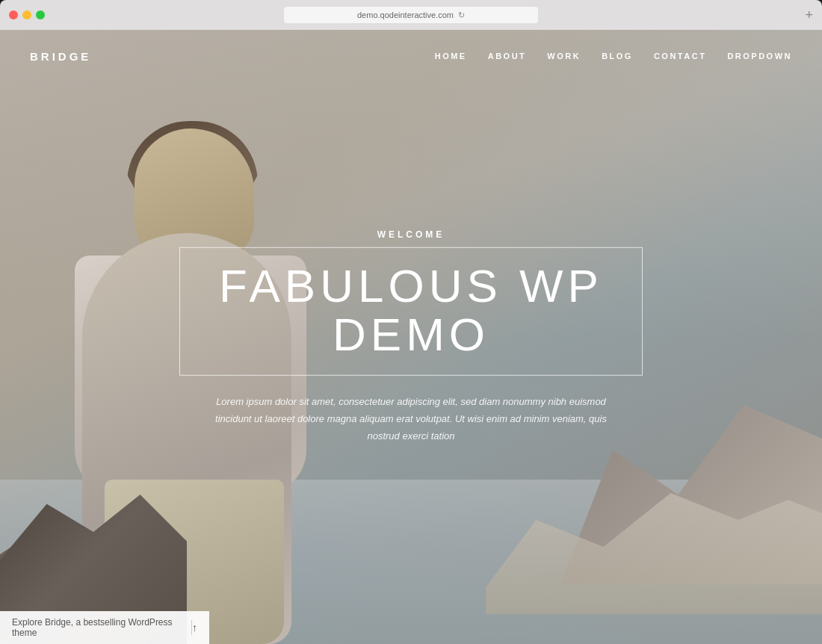  Describe the element at coordinates (759, 56) in the screenshot. I see `nav-item-dropdown: DROPDOWN` at that location.